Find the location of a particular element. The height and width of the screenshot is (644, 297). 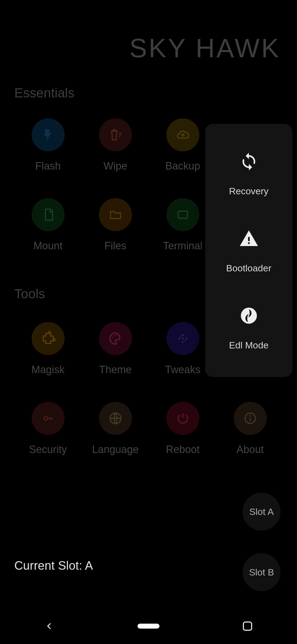

grid-item-label: Language is located at coordinates (116, 450).